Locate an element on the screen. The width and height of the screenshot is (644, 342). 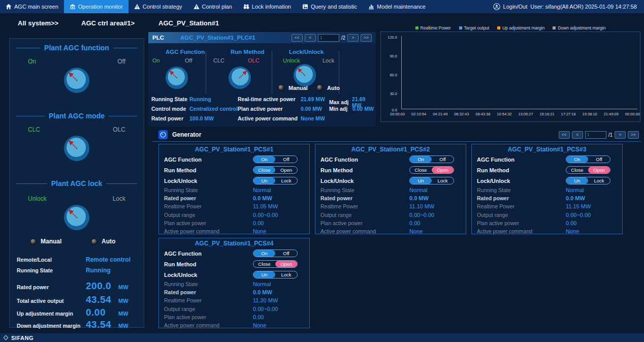
option-off: Off is located at coordinates (121, 61).